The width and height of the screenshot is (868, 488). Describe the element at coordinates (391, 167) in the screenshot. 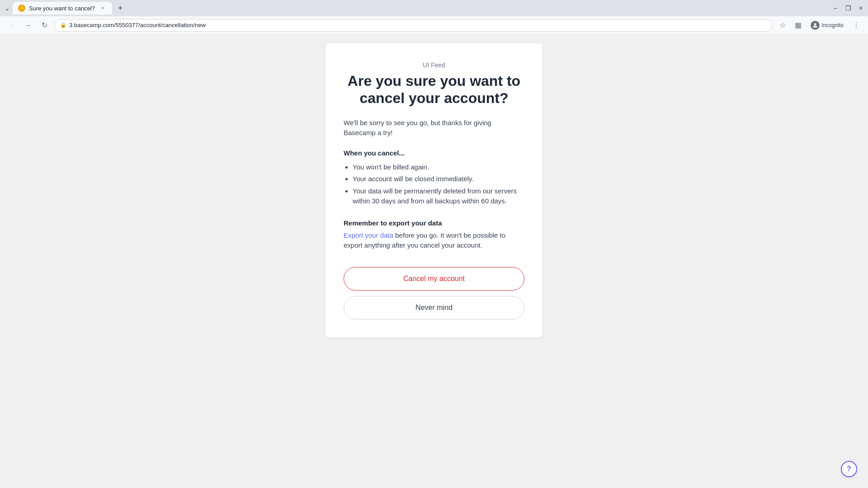

I see `consequence-item-1: You won't be billed again.` at that location.